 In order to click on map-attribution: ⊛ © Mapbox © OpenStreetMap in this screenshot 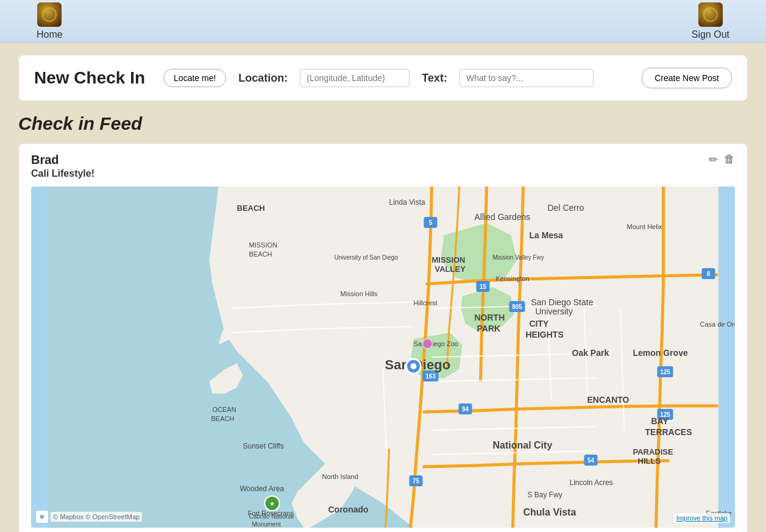, I will do `click(89, 517)`.